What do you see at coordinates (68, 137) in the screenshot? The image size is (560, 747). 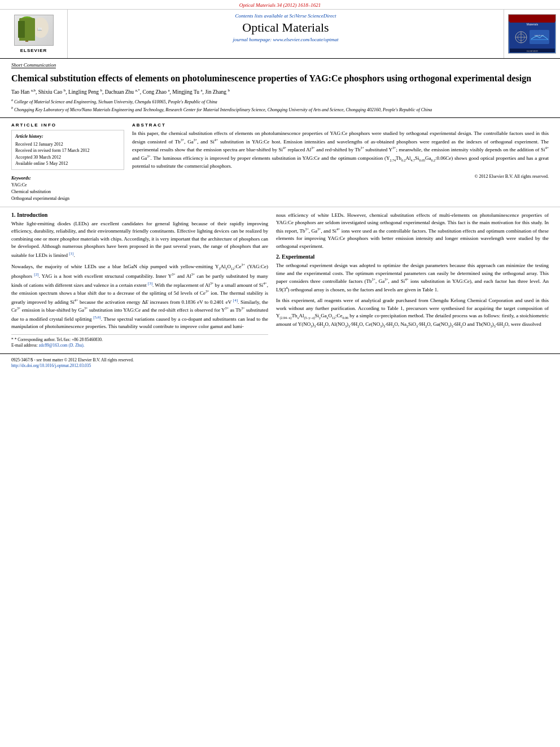 I see `history-title: Article history:` at bounding box center [68, 137].